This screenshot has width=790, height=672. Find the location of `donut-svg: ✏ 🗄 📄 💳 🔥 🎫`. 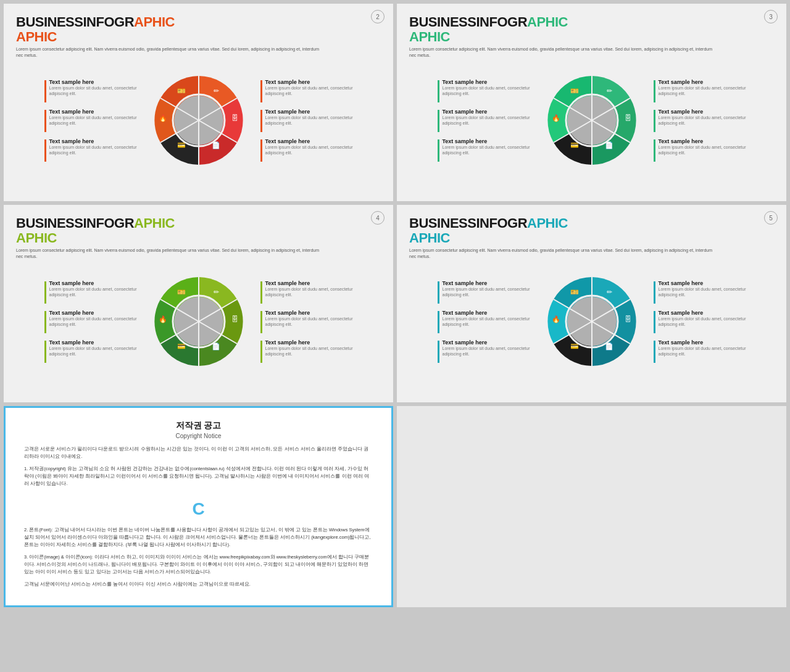

donut-svg: ✏ 🗄 📄 💳 🔥 🎫 is located at coordinates (199, 120).